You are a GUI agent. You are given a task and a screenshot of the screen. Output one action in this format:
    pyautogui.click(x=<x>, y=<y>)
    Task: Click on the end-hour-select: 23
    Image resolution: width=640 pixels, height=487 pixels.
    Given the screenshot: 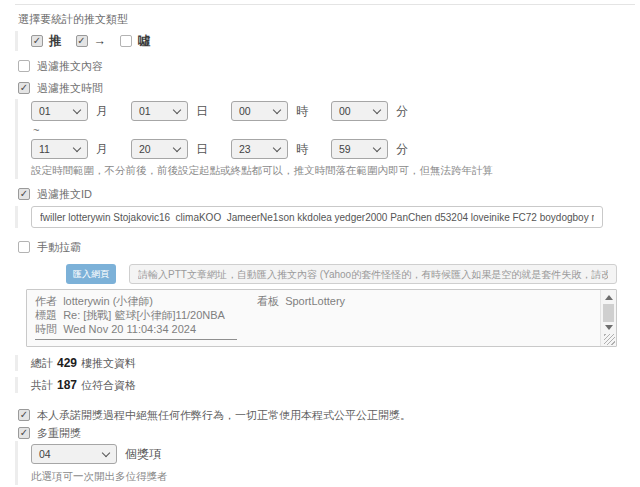 What is the action you would take?
    pyautogui.click(x=260, y=149)
    